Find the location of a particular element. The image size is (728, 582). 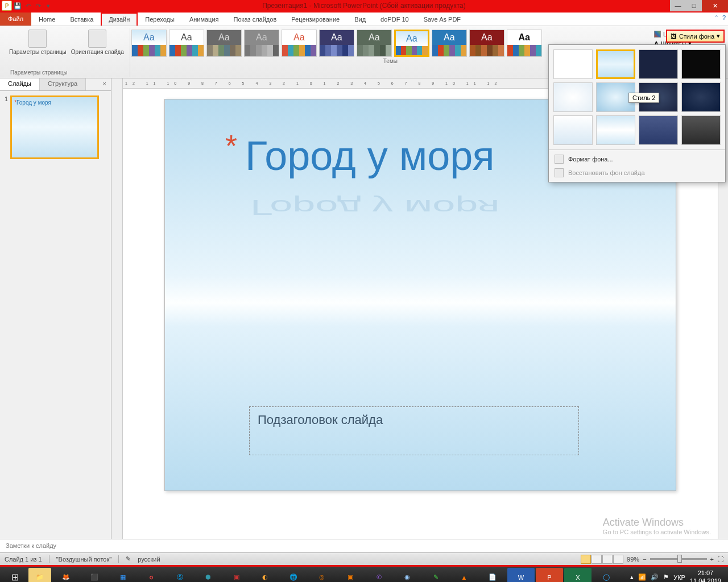

tab-animation: Анимация is located at coordinates (204, 19).